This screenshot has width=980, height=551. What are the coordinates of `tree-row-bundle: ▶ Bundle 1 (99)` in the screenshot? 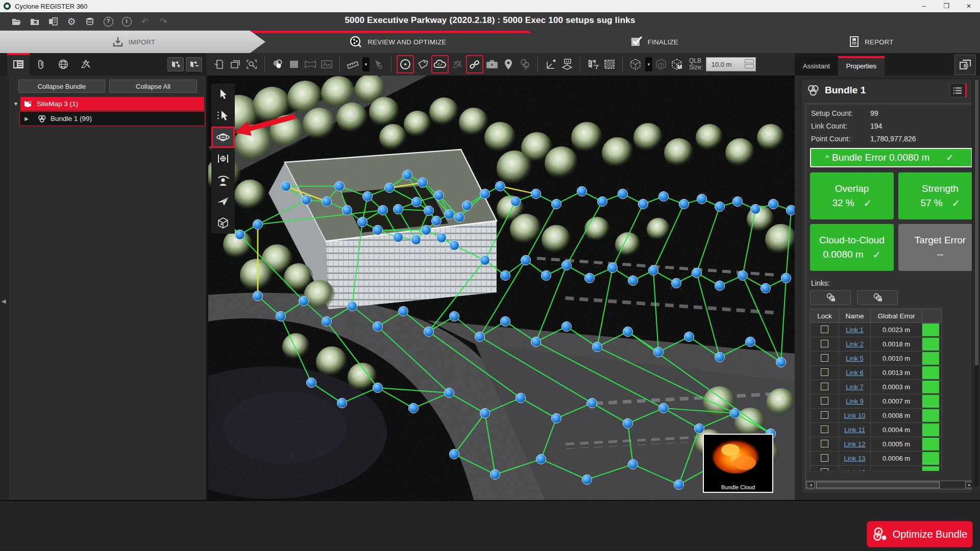 It's located at (112, 118).